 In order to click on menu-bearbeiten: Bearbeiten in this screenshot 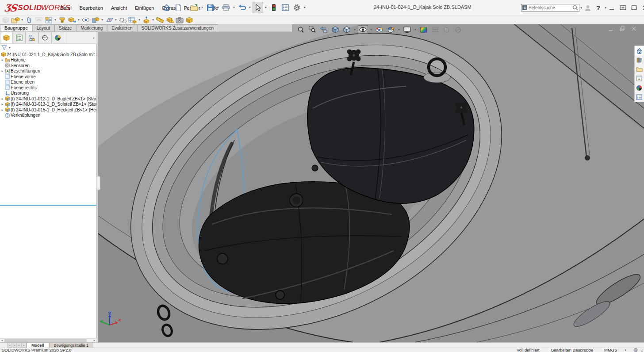, I will do `click(91, 8)`.